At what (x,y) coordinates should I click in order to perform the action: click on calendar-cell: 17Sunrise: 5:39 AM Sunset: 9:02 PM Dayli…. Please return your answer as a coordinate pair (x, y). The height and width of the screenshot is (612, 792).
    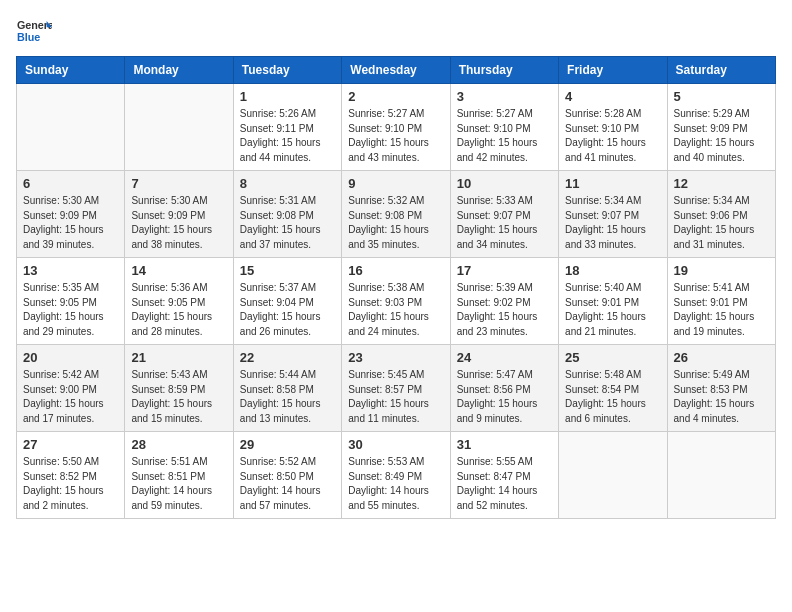
    Looking at the image, I should click on (504, 302).